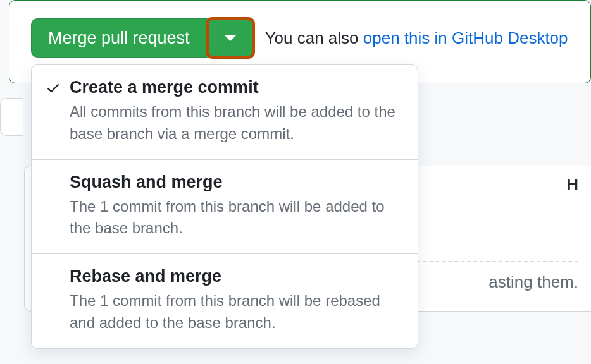 The height and width of the screenshot is (364, 591). What do you see at coordinates (236, 182) in the screenshot?
I see `merge-option-title: Squash and merge` at bounding box center [236, 182].